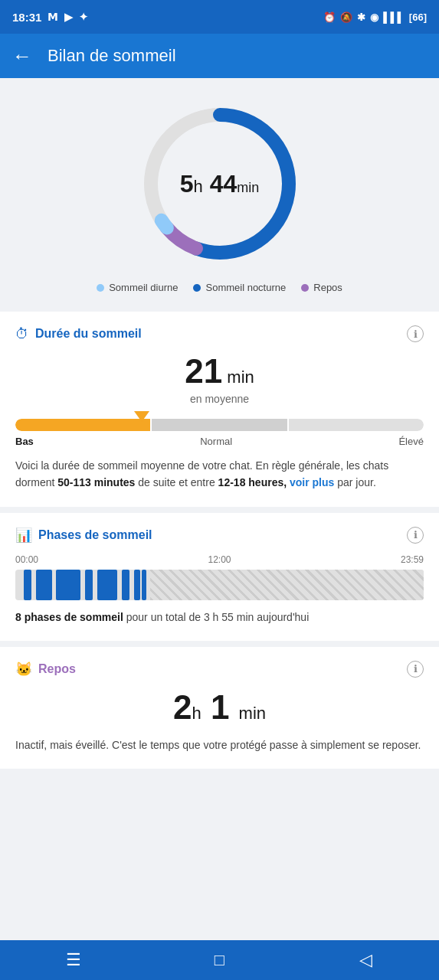 This screenshot has width=439, height=980. What do you see at coordinates (219, 960) in the screenshot?
I see `bottom-navigation: ☰ □ ◁` at bounding box center [219, 960].